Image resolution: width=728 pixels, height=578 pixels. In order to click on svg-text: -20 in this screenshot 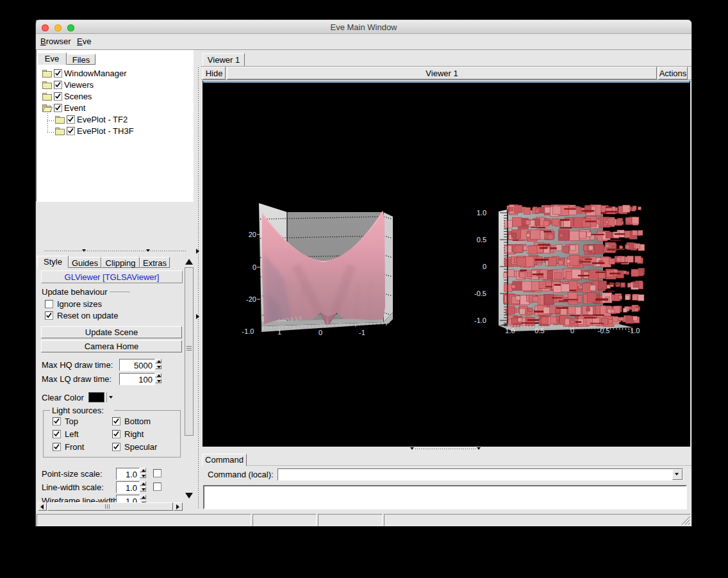, I will do `click(251, 299)`.